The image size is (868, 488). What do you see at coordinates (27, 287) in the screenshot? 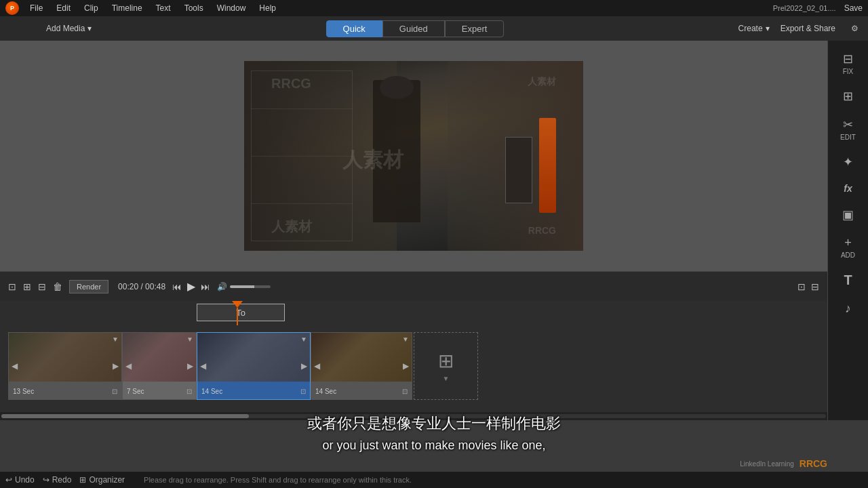
I see `split-icon: ⊞` at bounding box center [27, 287].